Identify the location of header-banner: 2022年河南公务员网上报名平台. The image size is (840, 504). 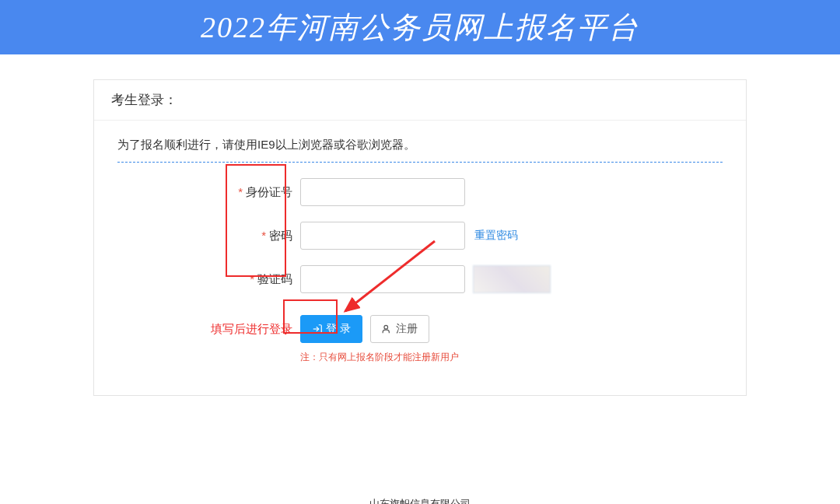
(420, 27).